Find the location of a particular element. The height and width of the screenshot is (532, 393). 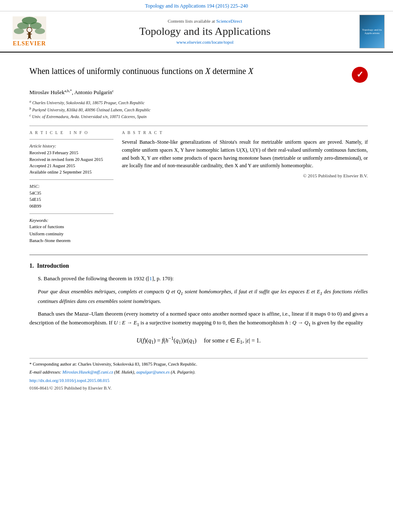

affiliations-block: a Charles University, Sokolovská 83, 186… is located at coordinates (198, 109).